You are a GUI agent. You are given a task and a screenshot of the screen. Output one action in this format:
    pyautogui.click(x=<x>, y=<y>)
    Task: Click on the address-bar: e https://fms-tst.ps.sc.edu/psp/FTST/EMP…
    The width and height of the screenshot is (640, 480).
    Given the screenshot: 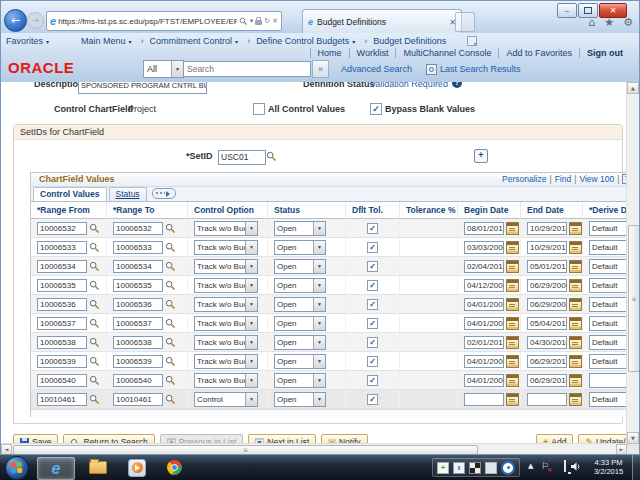 What is the action you would take?
    pyautogui.click(x=164, y=21)
    